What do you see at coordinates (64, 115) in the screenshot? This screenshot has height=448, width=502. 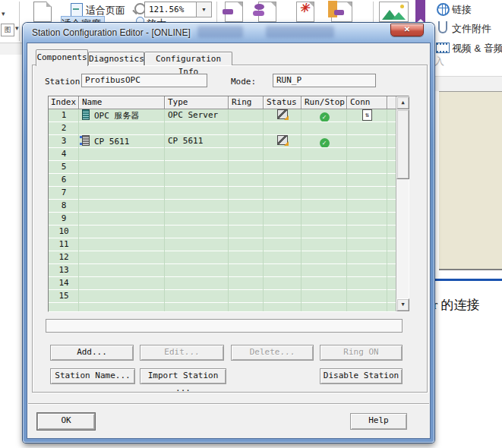 I see `cell-index: 1` at bounding box center [64, 115].